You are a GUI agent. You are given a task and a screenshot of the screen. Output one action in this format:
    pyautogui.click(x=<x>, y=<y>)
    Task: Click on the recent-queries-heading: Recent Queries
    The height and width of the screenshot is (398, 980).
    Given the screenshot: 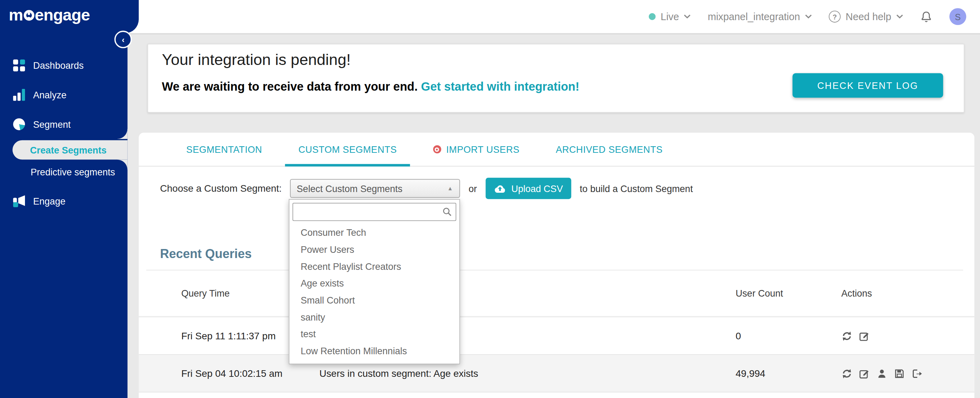 What is the action you would take?
    pyautogui.click(x=205, y=254)
    